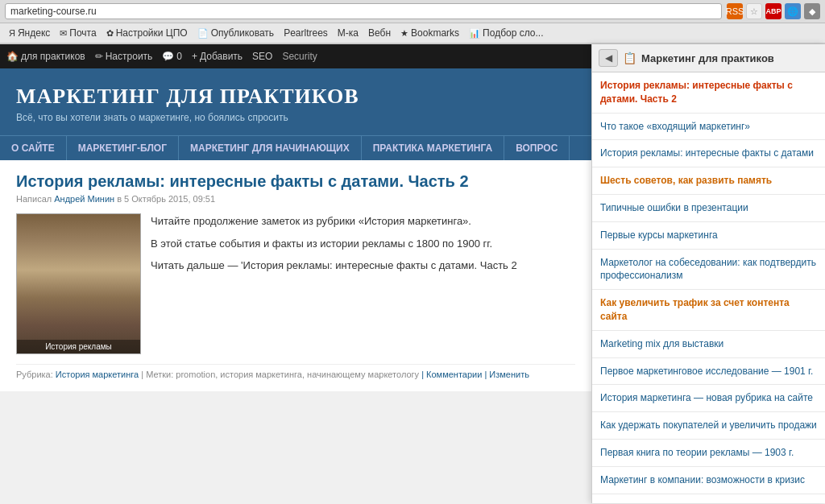 Image resolution: width=825 pixels, height=504 pixels. I want to click on admin-security: Security, so click(300, 56).